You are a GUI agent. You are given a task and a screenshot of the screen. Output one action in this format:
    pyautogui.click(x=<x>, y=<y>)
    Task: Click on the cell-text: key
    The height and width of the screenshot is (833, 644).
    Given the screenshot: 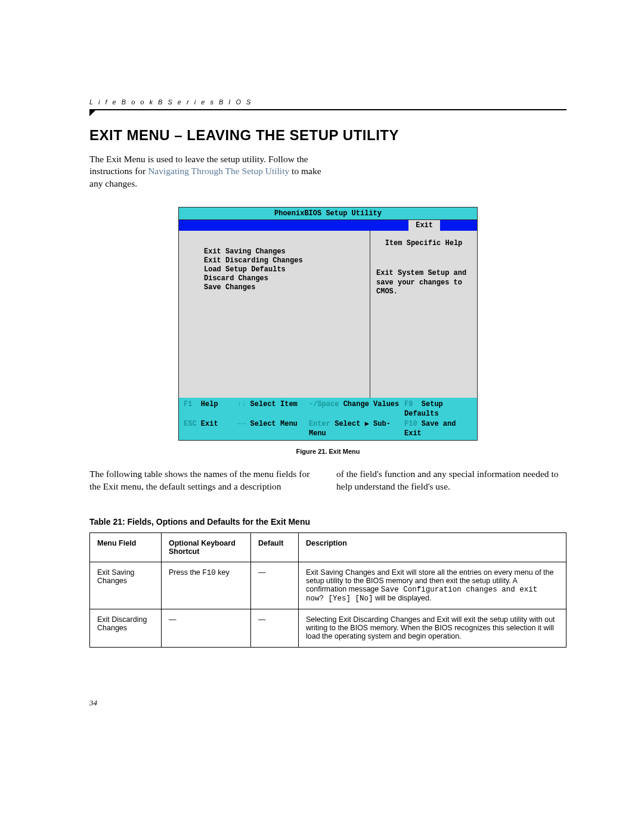 What is the action you would take?
    pyautogui.click(x=223, y=572)
    